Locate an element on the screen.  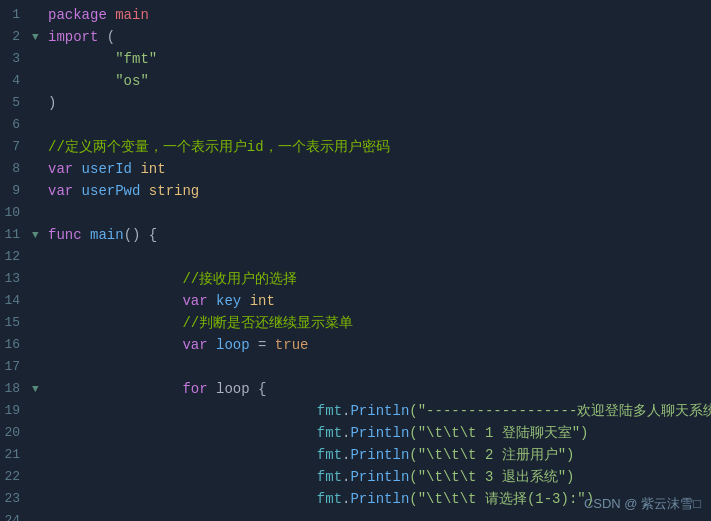
code-token: ("\t\t\t 1 登陆聊天室") is located at coordinates (498, 433).